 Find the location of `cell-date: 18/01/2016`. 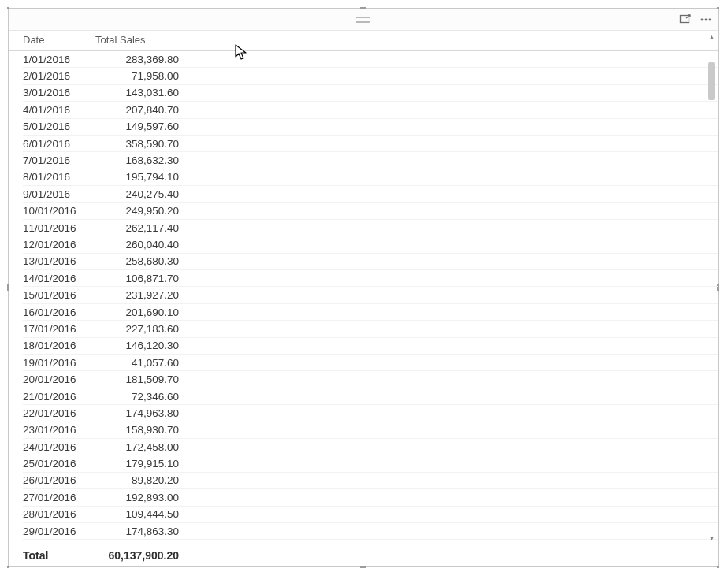

cell-date: 18/01/2016 is located at coordinates (59, 345).